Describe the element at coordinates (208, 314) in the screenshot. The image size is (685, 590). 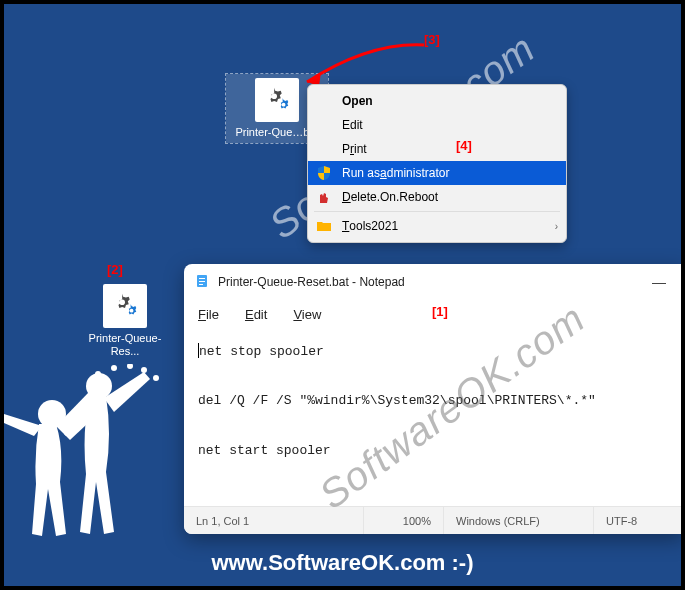
I see `menu-file: File` at that location.